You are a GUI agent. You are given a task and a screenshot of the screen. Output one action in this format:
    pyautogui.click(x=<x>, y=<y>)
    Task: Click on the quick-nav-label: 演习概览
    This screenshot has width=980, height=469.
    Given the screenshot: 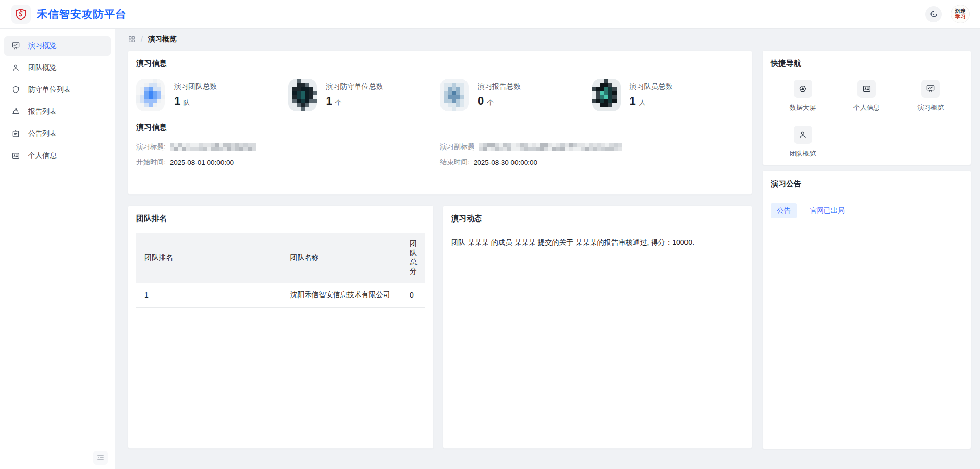 What is the action you would take?
    pyautogui.click(x=930, y=108)
    